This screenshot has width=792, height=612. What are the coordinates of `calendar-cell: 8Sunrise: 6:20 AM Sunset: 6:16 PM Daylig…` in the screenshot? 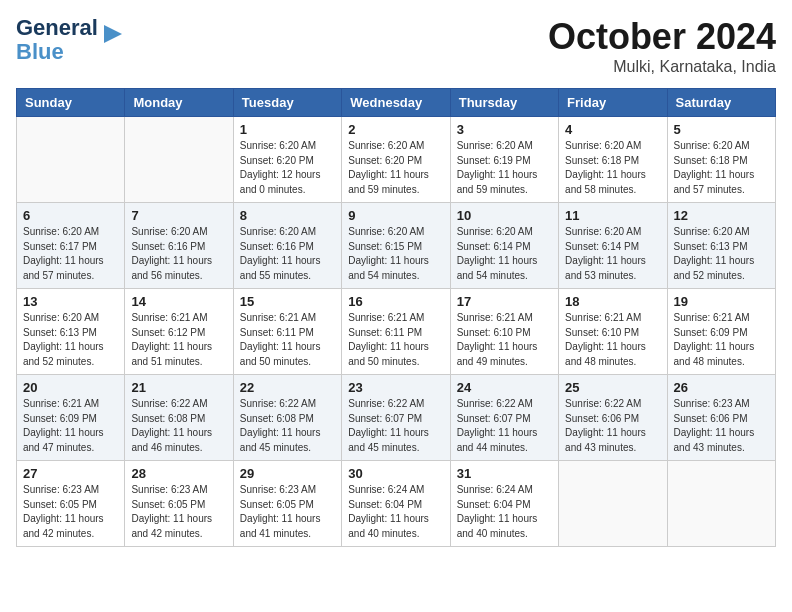 It's located at (287, 246).